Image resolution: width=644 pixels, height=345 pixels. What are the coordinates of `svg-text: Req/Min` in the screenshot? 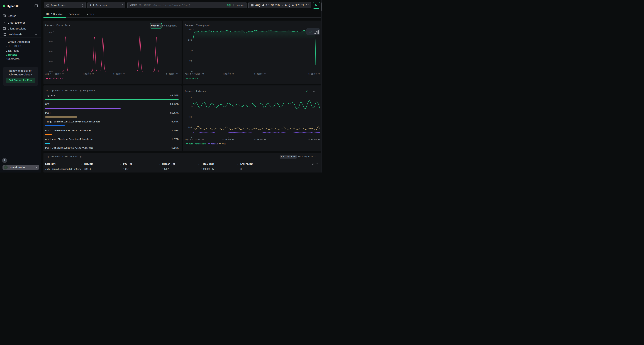 It's located at (89, 164).